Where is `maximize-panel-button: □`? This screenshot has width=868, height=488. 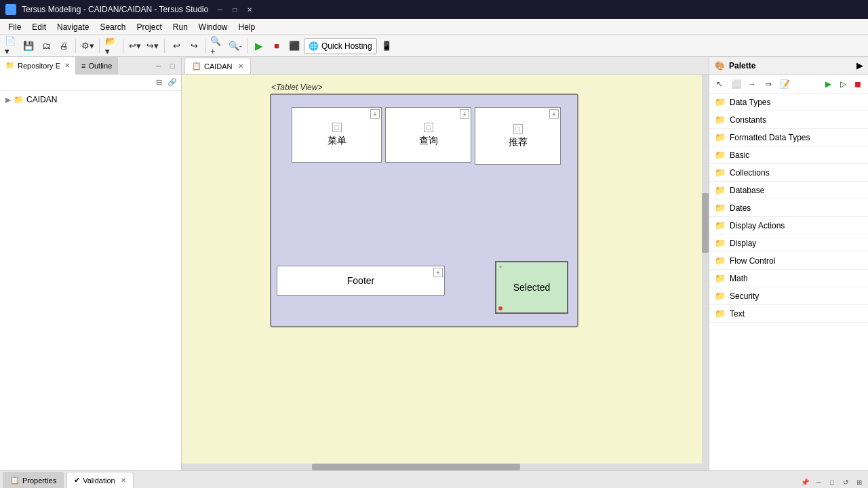 maximize-panel-button: □ is located at coordinates (172, 66).